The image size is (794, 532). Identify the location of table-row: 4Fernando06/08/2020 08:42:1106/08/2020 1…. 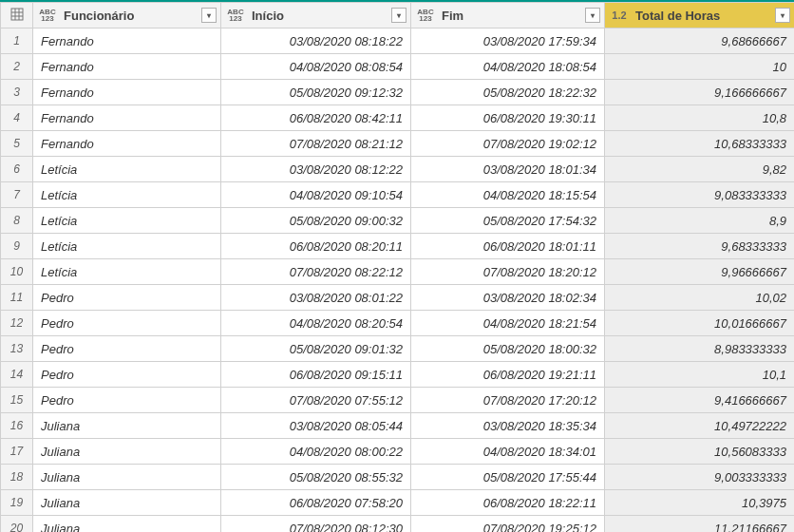
(398, 118).